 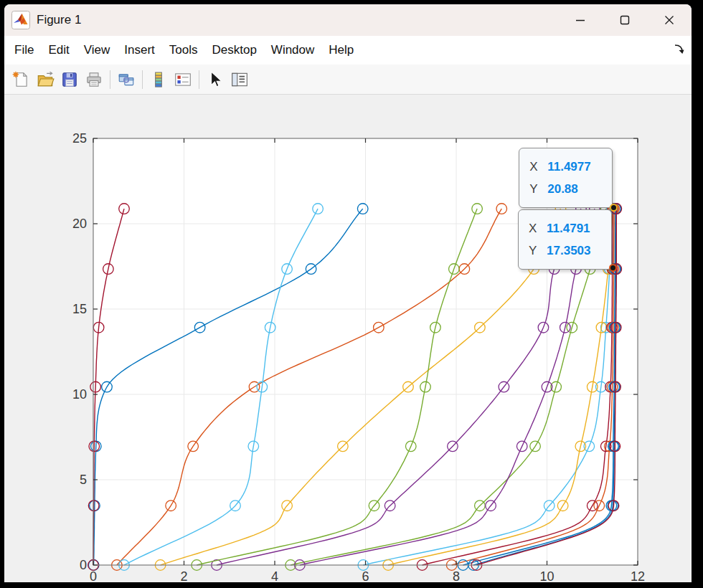 I want to click on y-tick-label: 5, so click(x=83, y=480).